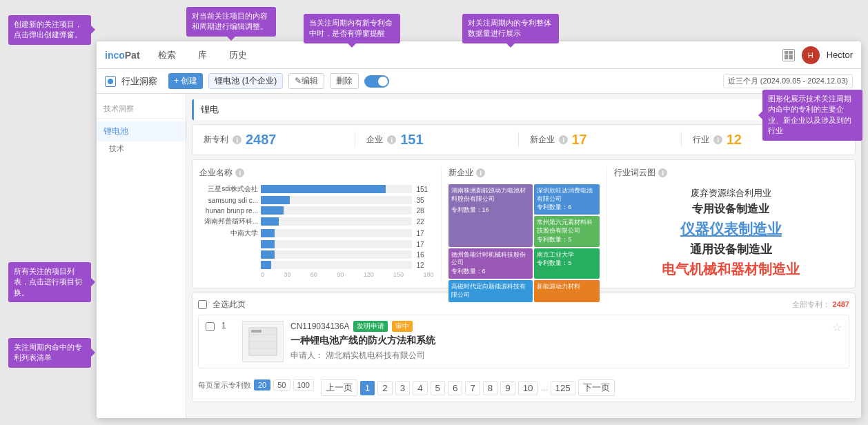  I want to click on stat-info-icon-0: ℹ, so click(237, 139).